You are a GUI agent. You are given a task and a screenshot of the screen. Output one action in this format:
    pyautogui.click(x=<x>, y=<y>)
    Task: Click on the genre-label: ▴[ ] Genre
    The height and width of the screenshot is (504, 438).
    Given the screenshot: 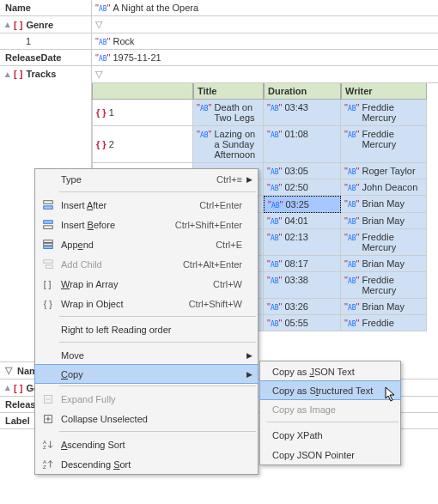 What is the action you would take?
    pyautogui.click(x=46, y=25)
    